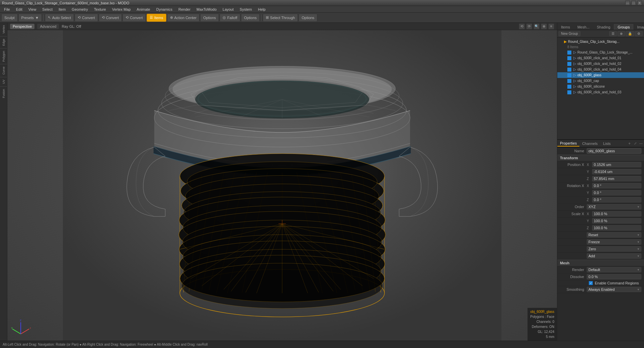  I want to click on tree-item-0: ▷ Round_Glass_Clip_Lock_Storage_..., so click(600, 52).